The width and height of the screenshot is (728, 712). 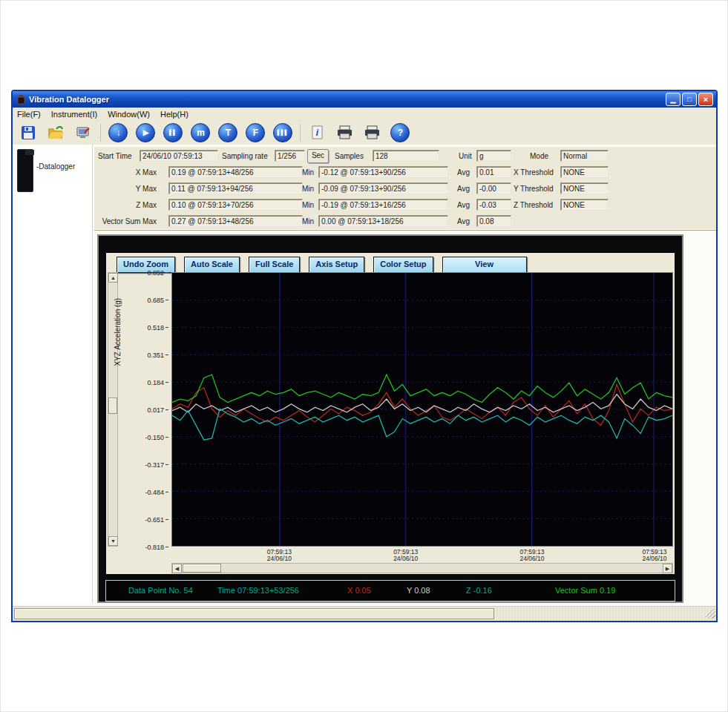 I want to click on y-max-label: Y Max, so click(x=126, y=188).